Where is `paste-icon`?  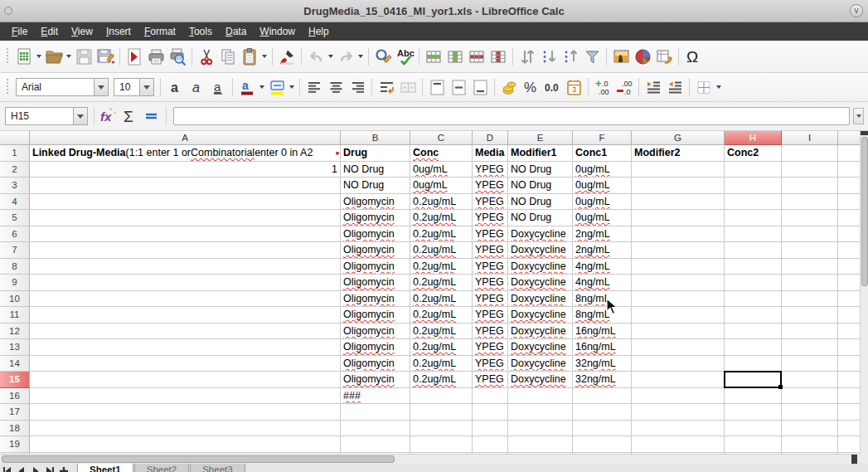 paste-icon is located at coordinates (250, 56).